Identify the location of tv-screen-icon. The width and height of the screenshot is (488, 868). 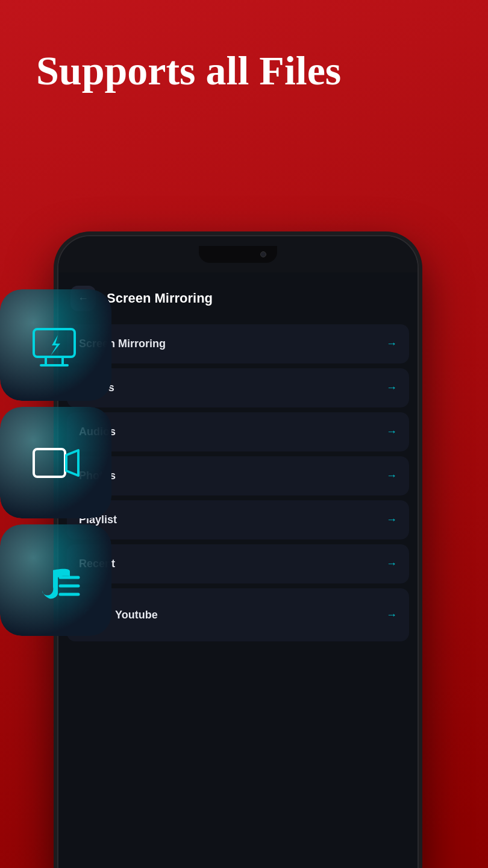
(56, 345).